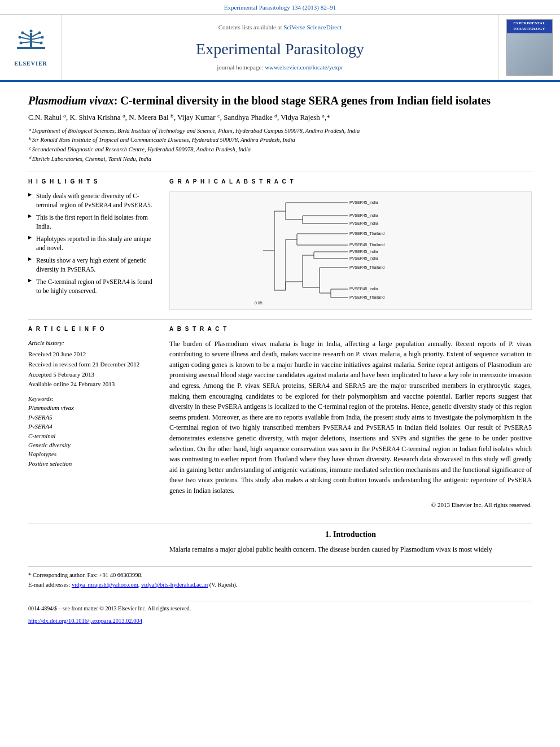  I want to click on intro-divider, so click(280, 523).